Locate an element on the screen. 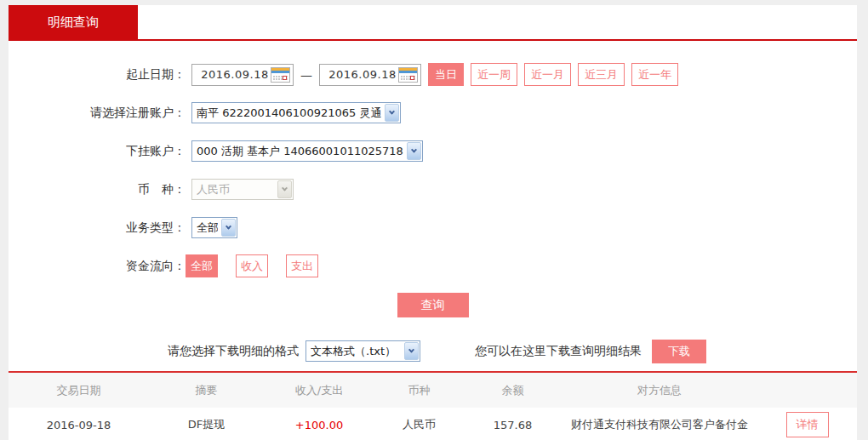  cell-transaction-date: 2016-09-18 is located at coordinates (78, 426).